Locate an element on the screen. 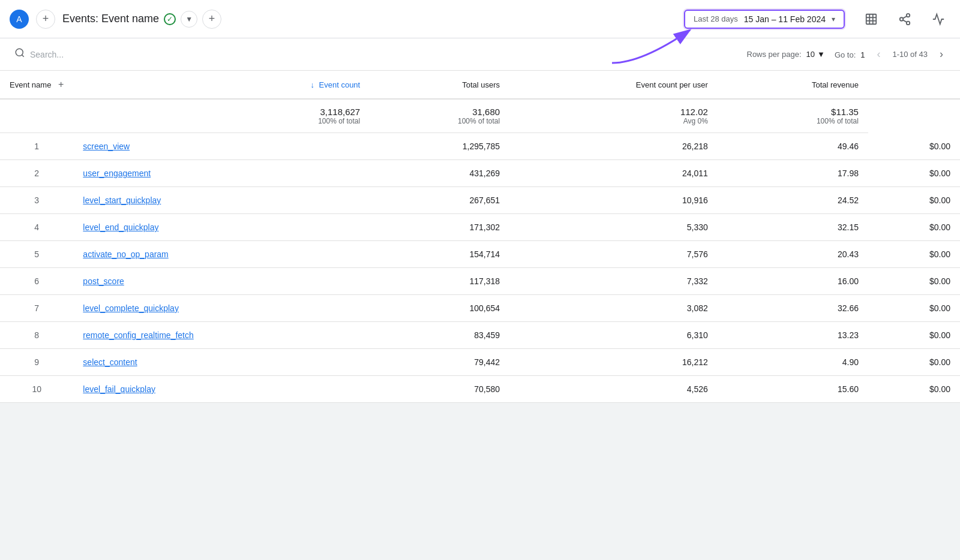 The width and height of the screenshot is (960, 560). date-range-value: 15 Jan – 11 Feb 2024 is located at coordinates (785, 19).